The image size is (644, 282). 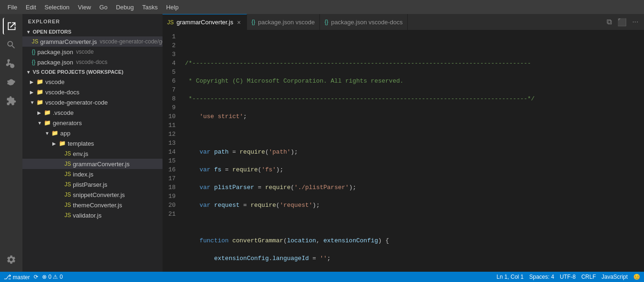 What do you see at coordinates (92, 184) in the screenshot?
I see `tree-plistparser-js: JS plistParser.js` at bounding box center [92, 184].